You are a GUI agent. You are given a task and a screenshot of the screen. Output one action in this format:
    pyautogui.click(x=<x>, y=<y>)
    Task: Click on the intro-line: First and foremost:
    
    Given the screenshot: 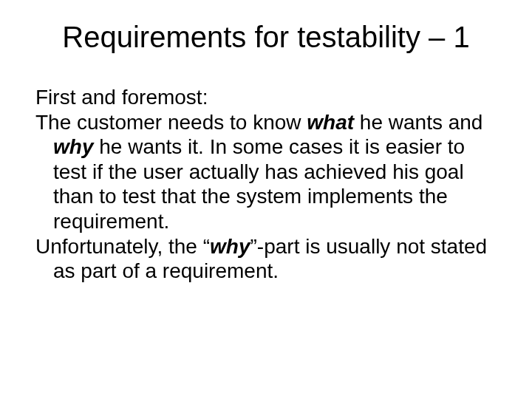 What is the action you would take?
    pyautogui.click(x=266, y=98)
    